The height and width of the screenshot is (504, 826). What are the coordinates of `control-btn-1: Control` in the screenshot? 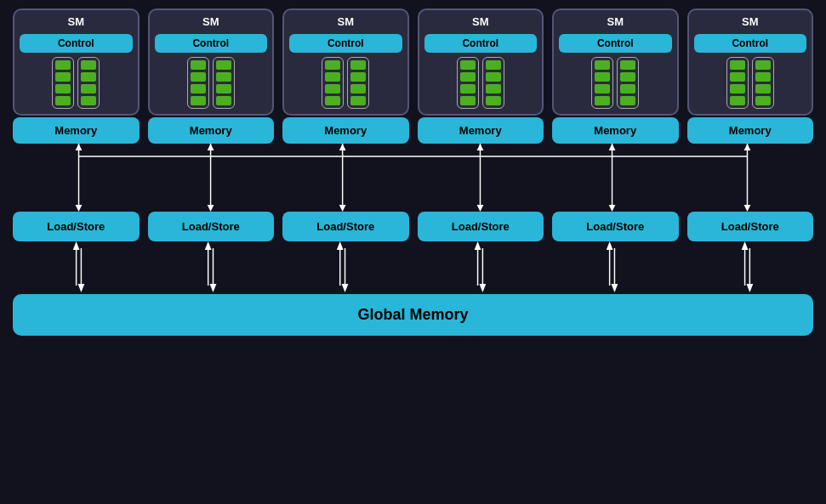 It's located at (77, 43).